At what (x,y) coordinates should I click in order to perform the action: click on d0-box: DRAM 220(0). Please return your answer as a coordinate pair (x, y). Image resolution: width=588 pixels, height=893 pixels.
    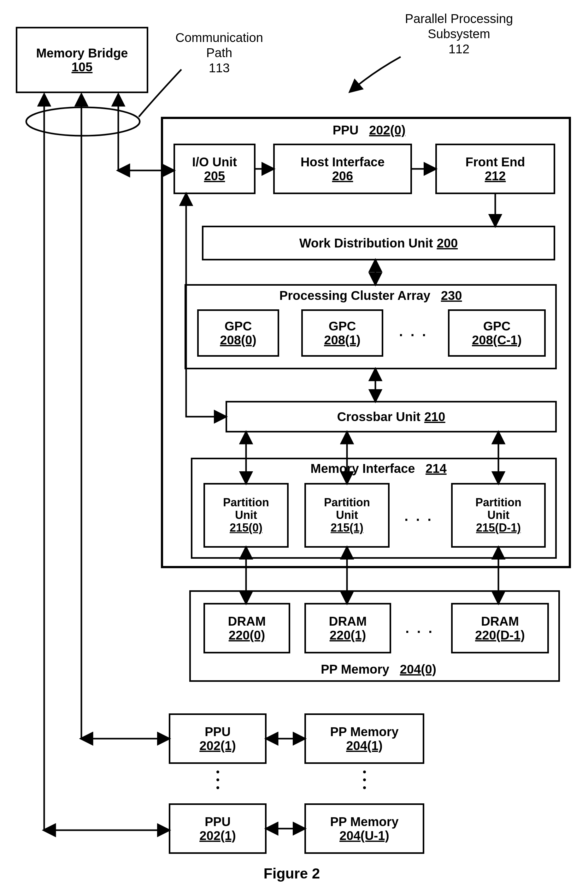
    Looking at the image, I should click on (247, 628).